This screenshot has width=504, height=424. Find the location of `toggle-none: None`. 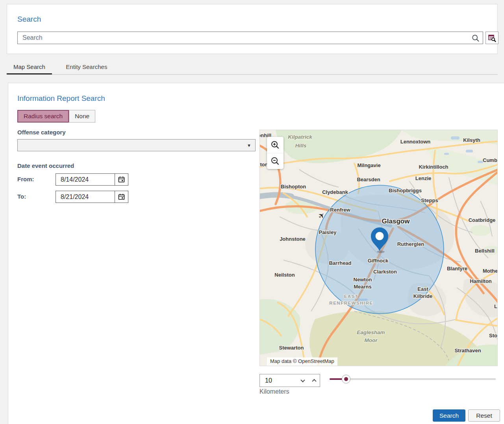

toggle-none: None is located at coordinates (82, 116).